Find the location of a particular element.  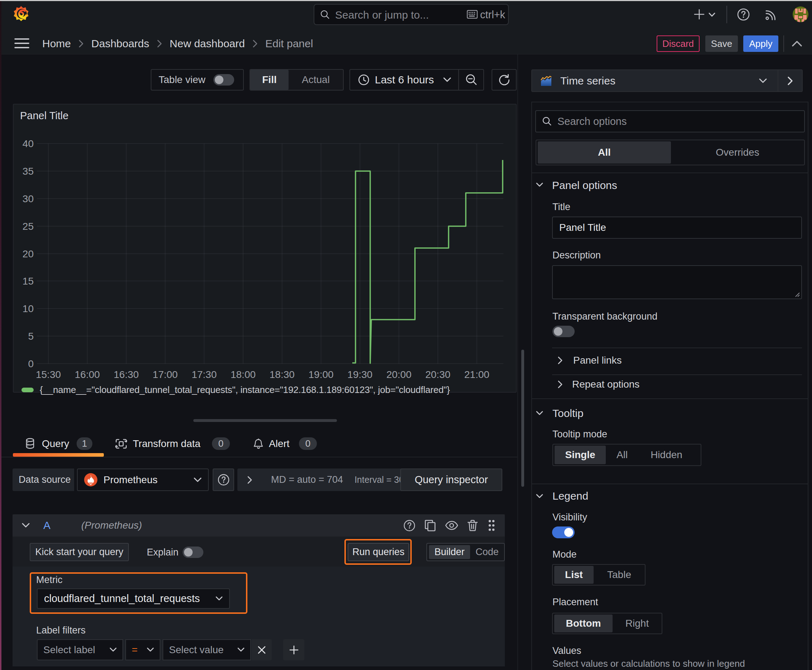

svg-text: 5 is located at coordinates (31, 337).